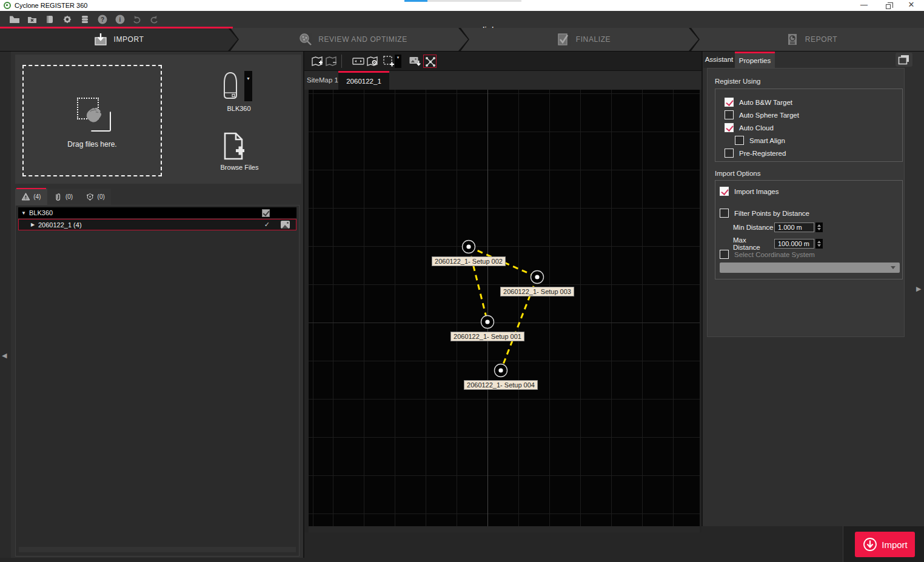 Image resolution: width=924 pixels, height=562 pixels. Describe the element at coordinates (267, 224) in the screenshot. I see `check-icon: ✓` at that location.